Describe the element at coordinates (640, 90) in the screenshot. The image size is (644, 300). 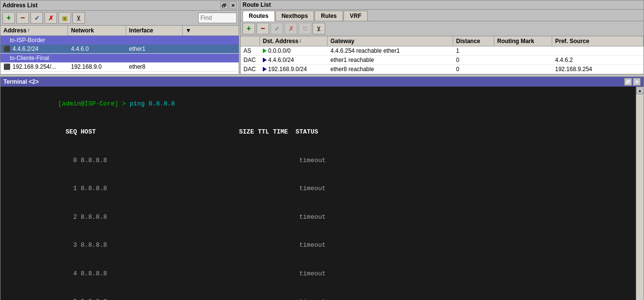
I see `scroll-up-button: ▲` at that location.